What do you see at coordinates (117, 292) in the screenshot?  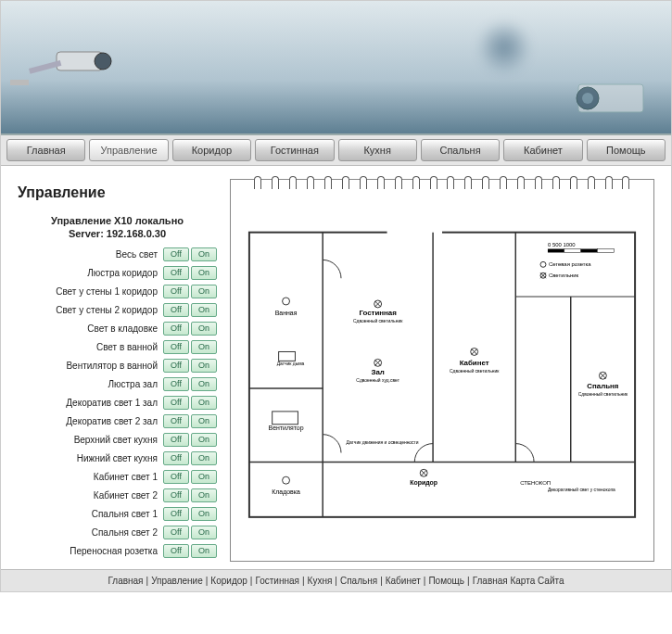 I see `control-row: Свет у стены 1 коридорOffOn` at bounding box center [117, 292].